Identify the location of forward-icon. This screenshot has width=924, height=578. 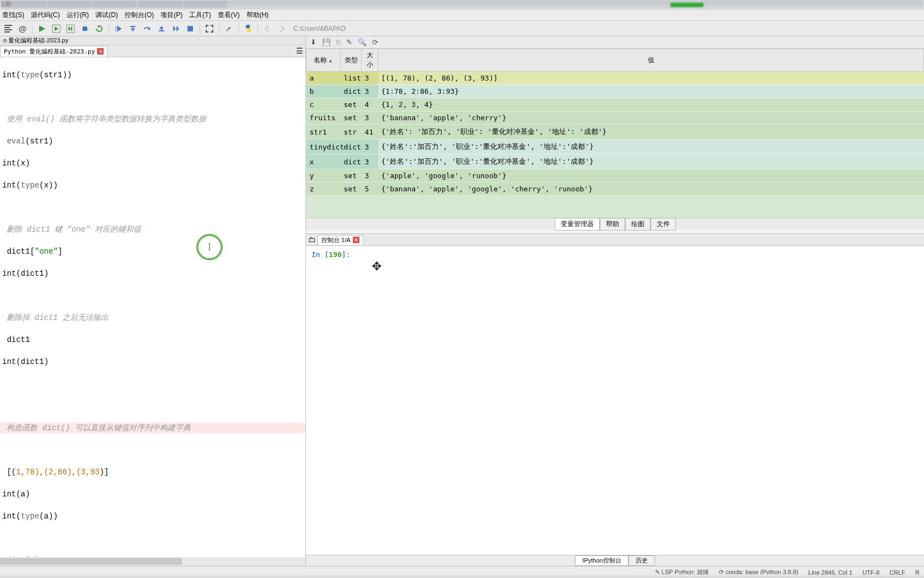
(282, 29).